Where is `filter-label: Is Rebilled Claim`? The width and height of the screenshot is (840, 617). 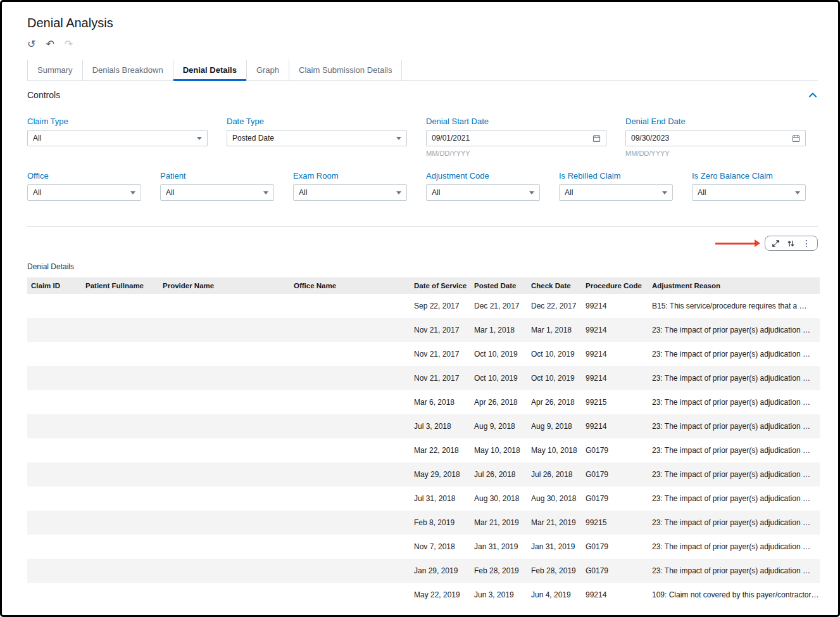 filter-label: Is Rebilled Claim is located at coordinates (616, 176).